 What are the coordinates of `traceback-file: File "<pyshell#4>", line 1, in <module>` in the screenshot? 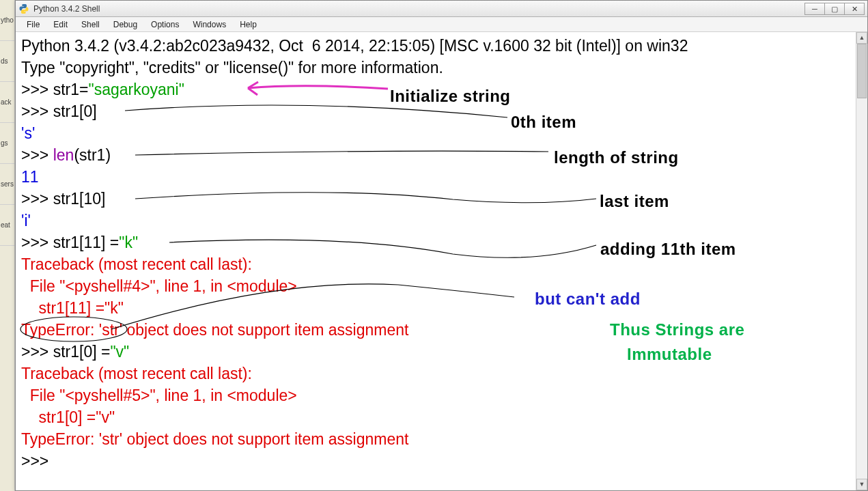 It's located at (441, 286).